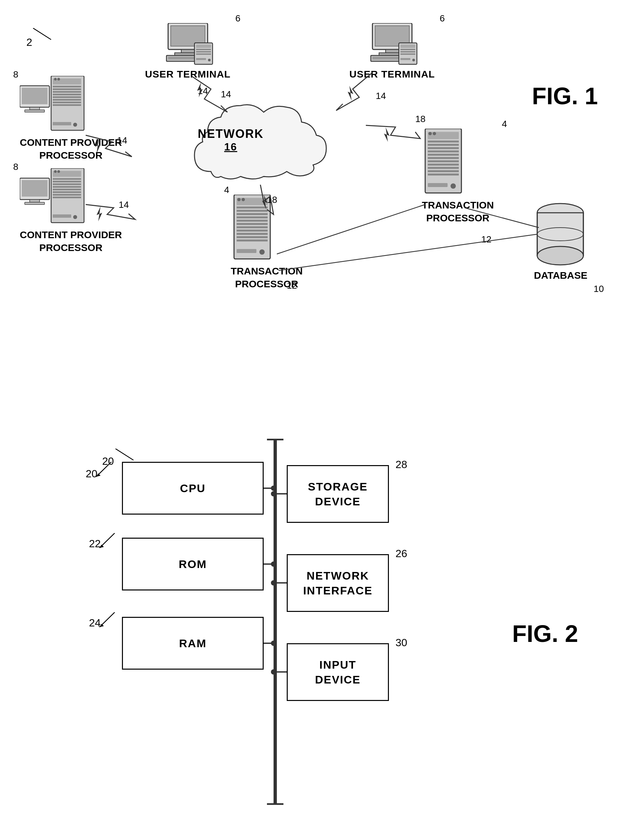  What do you see at coordinates (338, 672) in the screenshot?
I see `input-device-label: INPUT DEVICE` at bounding box center [338, 672].